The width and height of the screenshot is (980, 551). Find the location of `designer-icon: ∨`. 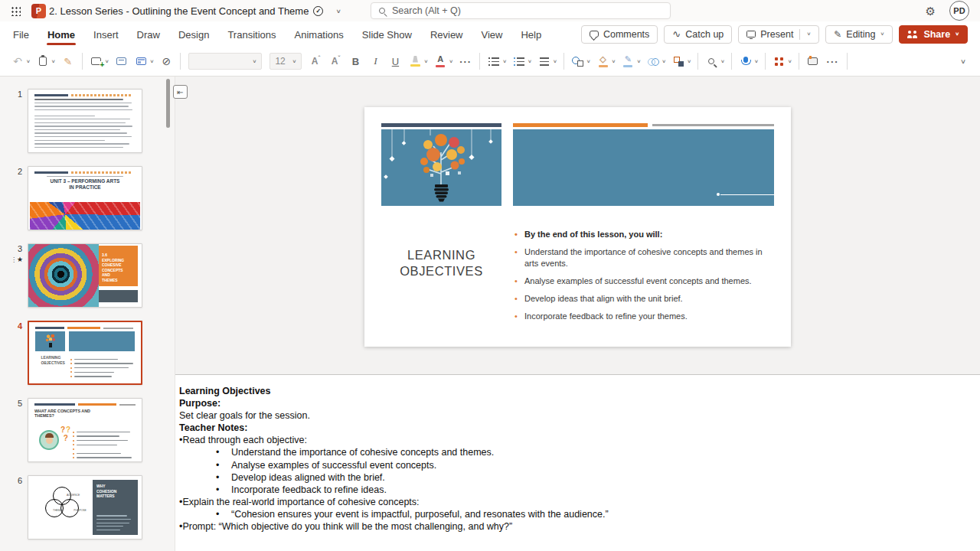

designer-icon: ∨ is located at coordinates (782, 61).